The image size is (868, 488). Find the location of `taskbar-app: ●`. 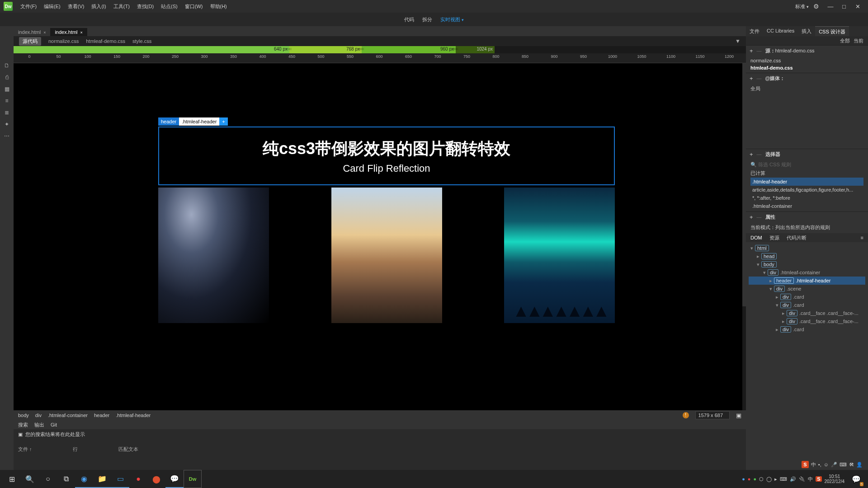

taskbar-app: ● is located at coordinates (138, 479).